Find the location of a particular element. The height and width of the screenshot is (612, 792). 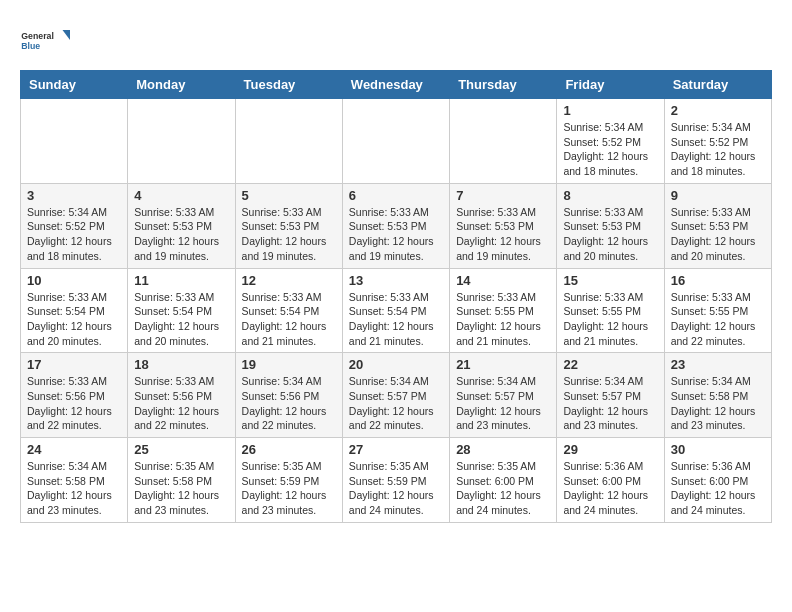

day-number: 28 is located at coordinates (503, 450).